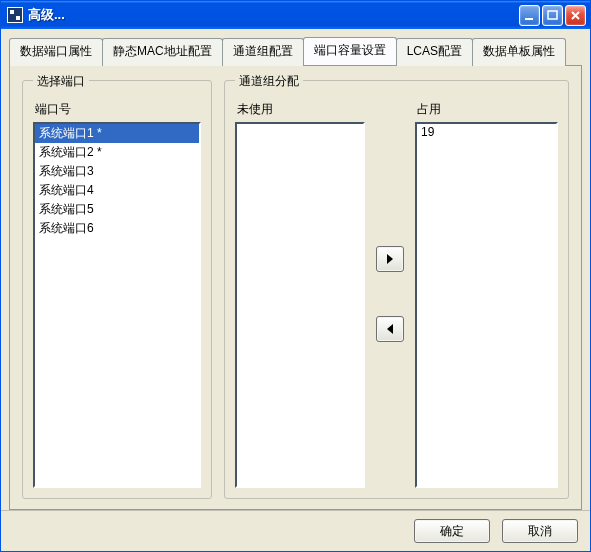 The width and height of the screenshot is (591, 552). Describe the element at coordinates (300, 305) in the screenshot. I see `unused-listbox` at that location.